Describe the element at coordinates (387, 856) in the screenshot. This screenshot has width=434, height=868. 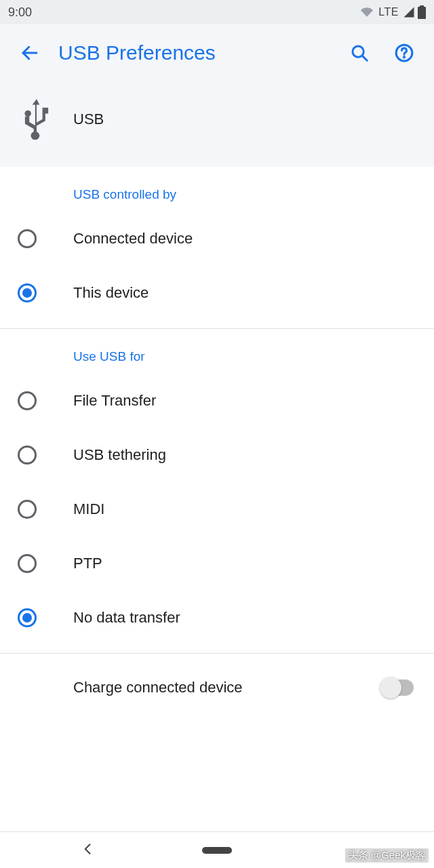
I see `watermark: 头条 @Geek极客` at that location.